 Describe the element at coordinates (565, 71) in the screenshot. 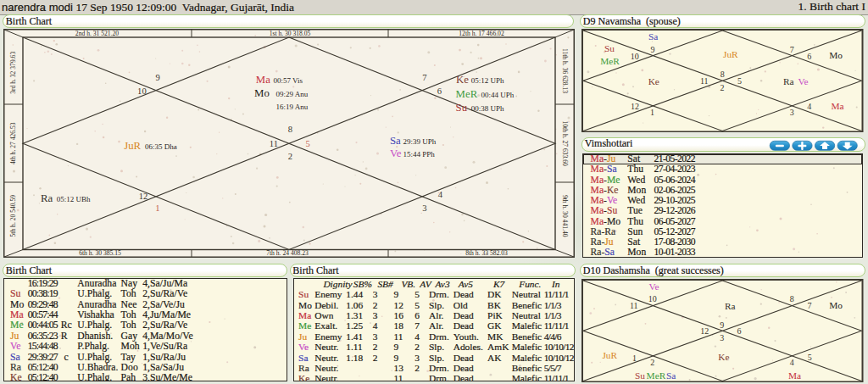

I see `svg-text: 11th h. 36 628.13` at that location.